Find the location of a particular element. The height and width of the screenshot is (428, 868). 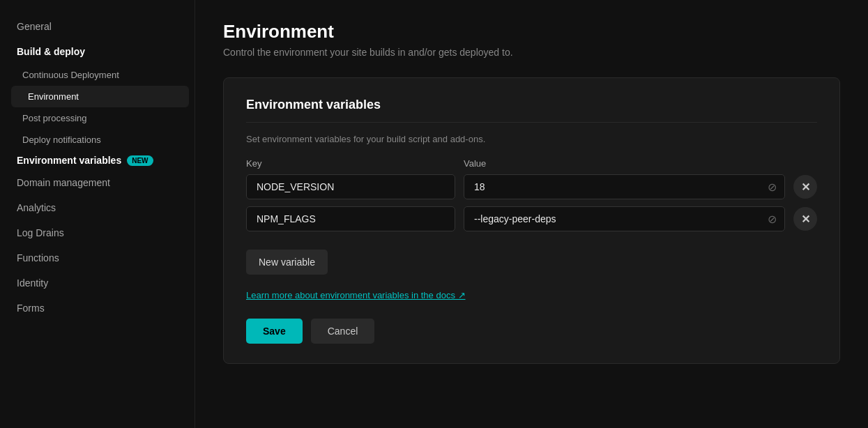

sidebar-item-functions: Functions is located at coordinates (98, 258).